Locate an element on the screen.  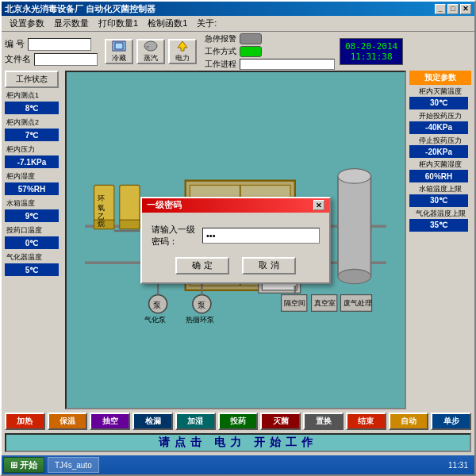
dialog-close-button: ✕ is located at coordinates (319, 205).